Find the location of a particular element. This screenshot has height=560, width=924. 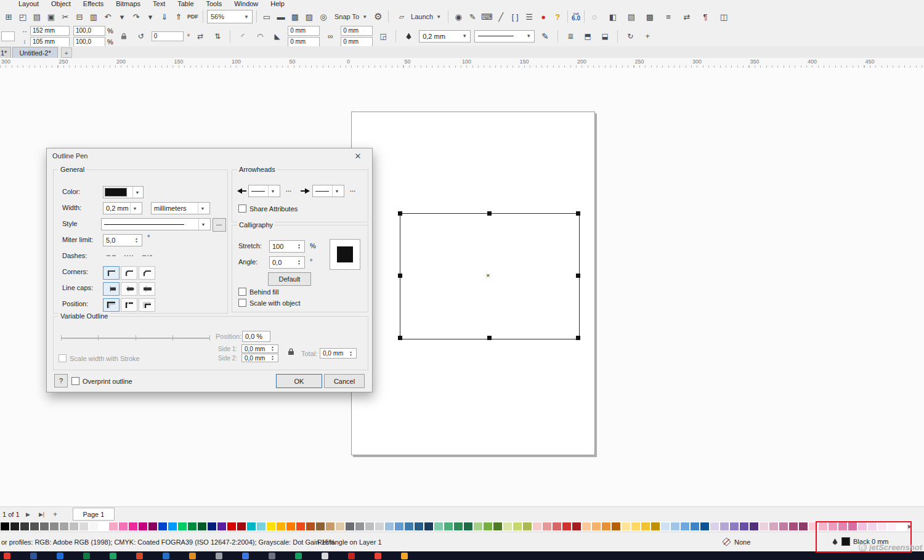

menu-tools: Tools is located at coordinates (214, 4).